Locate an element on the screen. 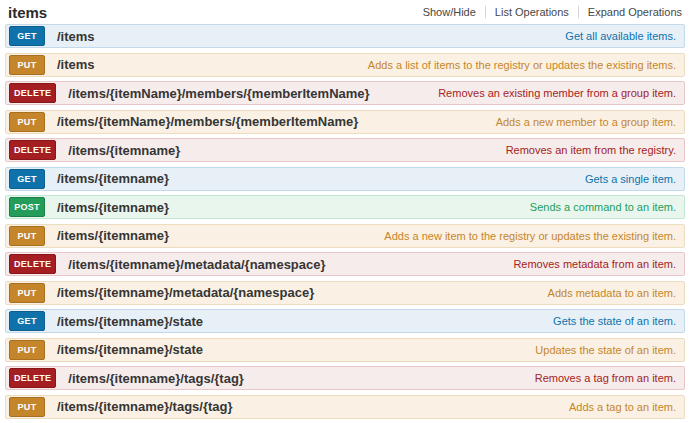 This screenshot has width=690, height=423. operation-description: Adds a new member to a group item. is located at coordinates (586, 122).